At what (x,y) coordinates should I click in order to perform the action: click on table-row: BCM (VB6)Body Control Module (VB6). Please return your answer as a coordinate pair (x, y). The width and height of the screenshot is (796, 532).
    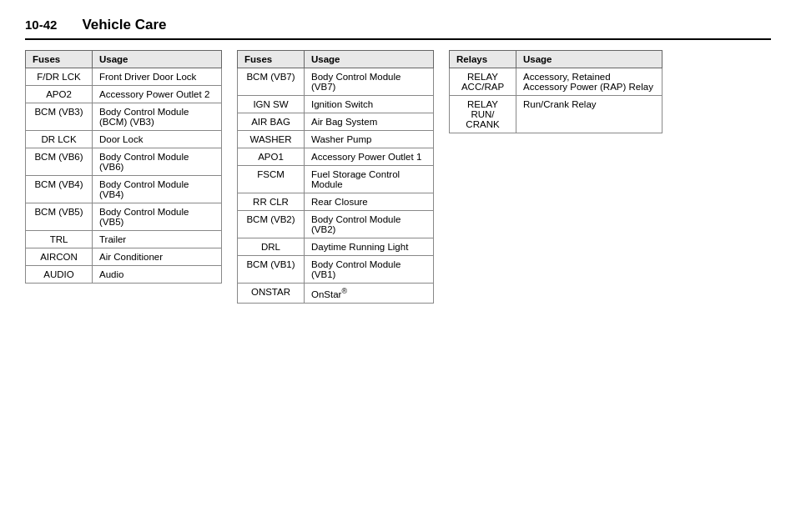
    Looking at the image, I should click on (123, 162).